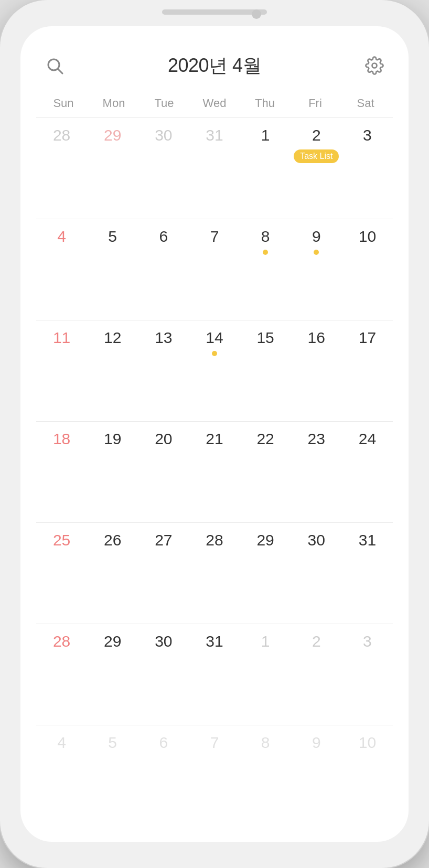 Image resolution: width=429 pixels, height=868 pixels. What do you see at coordinates (214, 66) in the screenshot?
I see `calendar-header: 2020년 4월` at bounding box center [214, 66].